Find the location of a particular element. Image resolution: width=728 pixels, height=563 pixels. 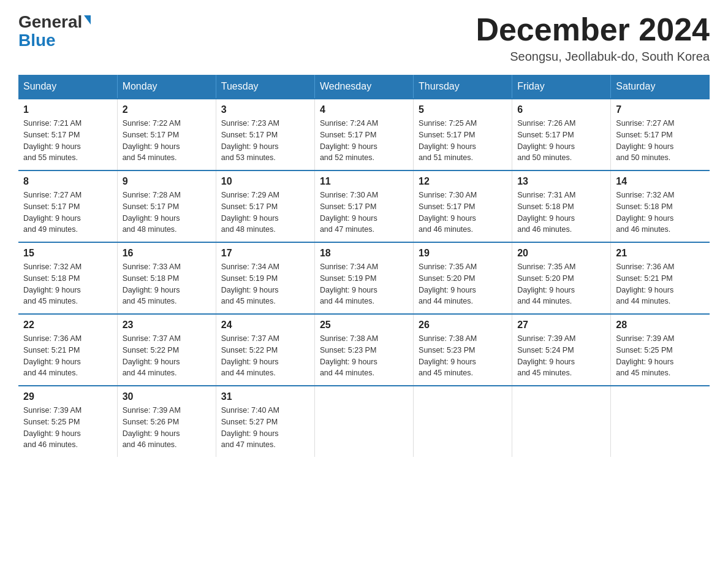

cell-week3-day3: 18 Sunrise: 7:34 AM Sunset: 5:19 PM Dayl… is located at coordinates (364, 278).